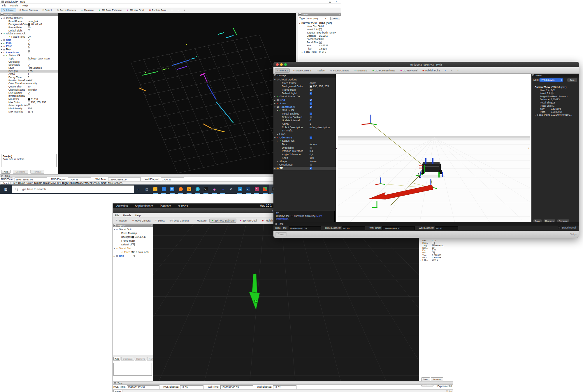 The height and width of the screenshot is (392, 583). I want to click on time-field-value: 1597051363.55, so click(237, 387).